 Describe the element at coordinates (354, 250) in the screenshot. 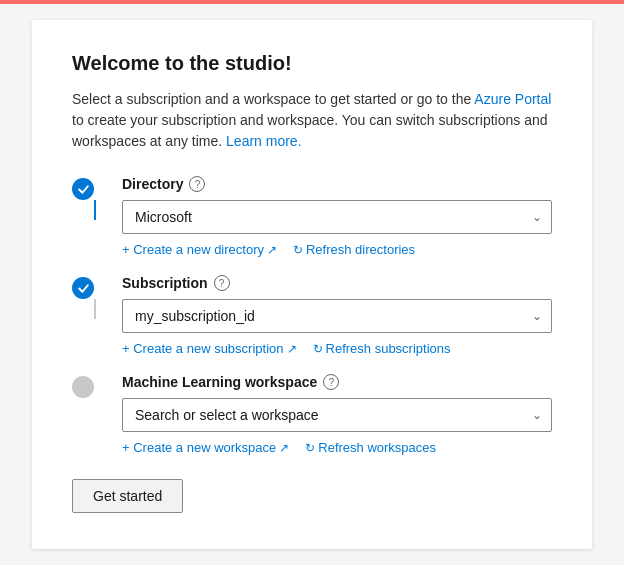

I see `refresh-directories-link: ↻ Refresh directories` at that location.